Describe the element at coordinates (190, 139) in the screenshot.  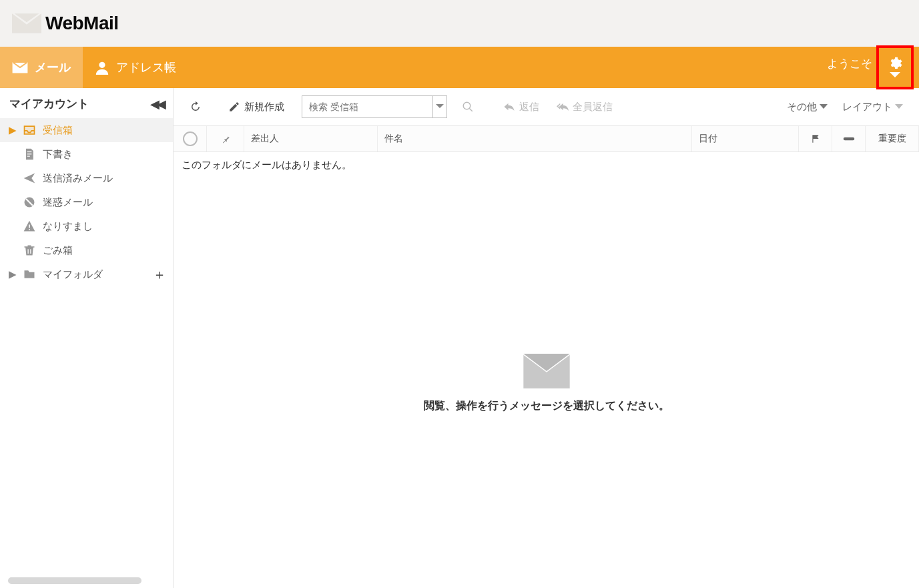
I see `select-all-checkbox` at that location.